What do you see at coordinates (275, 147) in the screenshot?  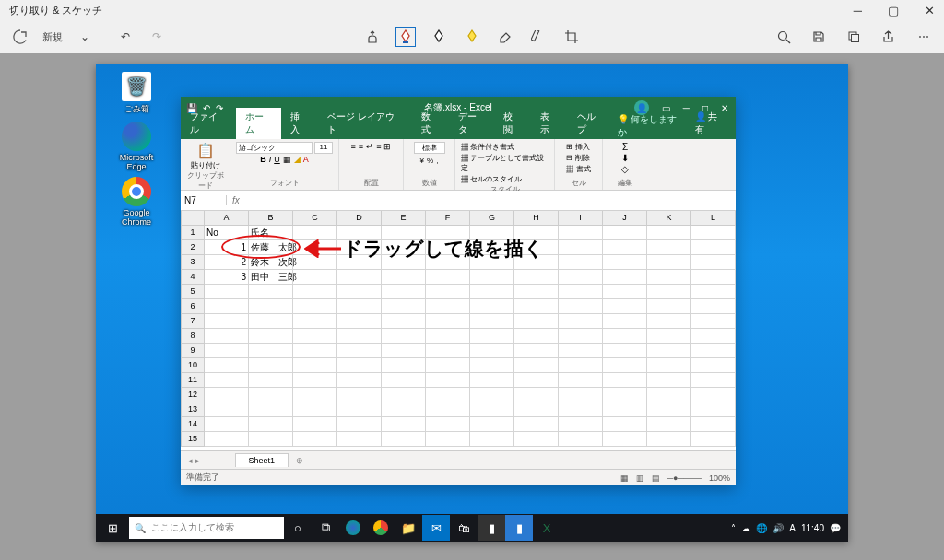 I see `font-name-select: 游ゴシック` at bounding box center [275, 147].